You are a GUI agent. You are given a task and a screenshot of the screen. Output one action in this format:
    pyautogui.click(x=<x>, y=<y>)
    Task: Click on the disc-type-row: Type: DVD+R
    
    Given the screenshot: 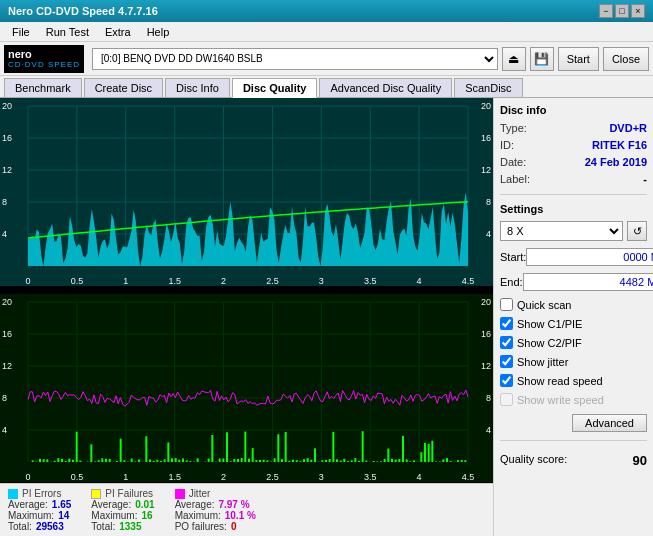 What is the action you would take?
    pyautogui.click(x=574, y=128)
    